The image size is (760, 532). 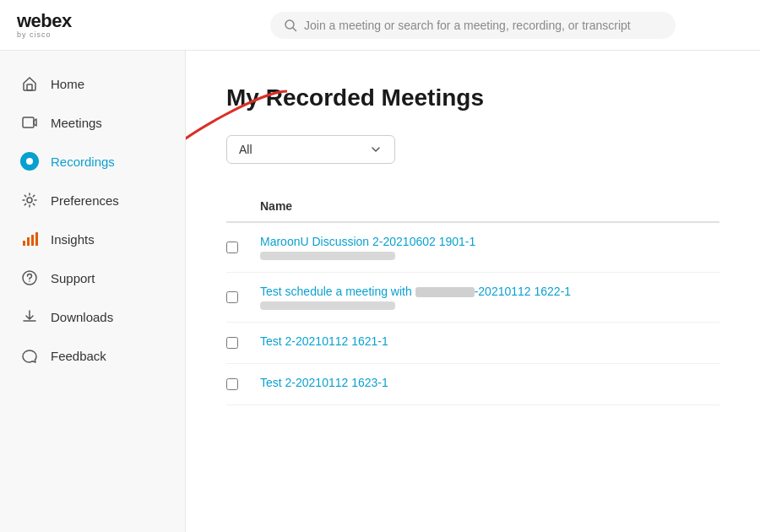 I want to click on filter-dropdown: All, so click(x=311, y=149).